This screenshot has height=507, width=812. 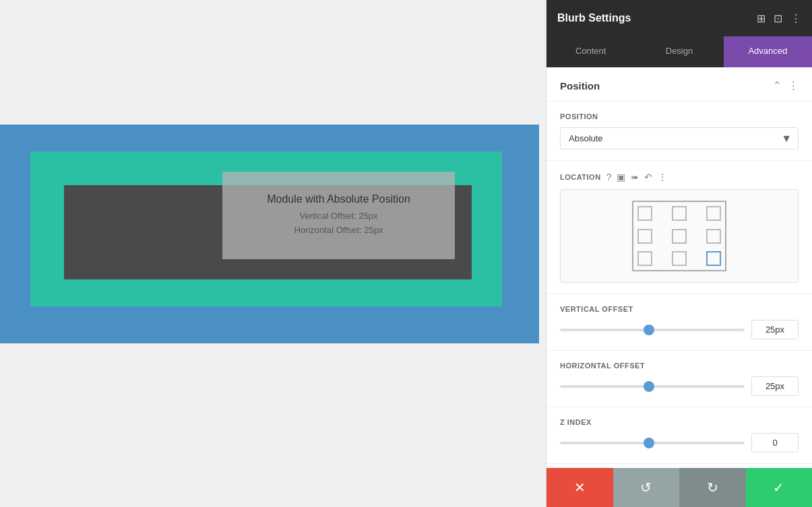 I want to click on grid-cell-tc, so click(x=679, y=213).